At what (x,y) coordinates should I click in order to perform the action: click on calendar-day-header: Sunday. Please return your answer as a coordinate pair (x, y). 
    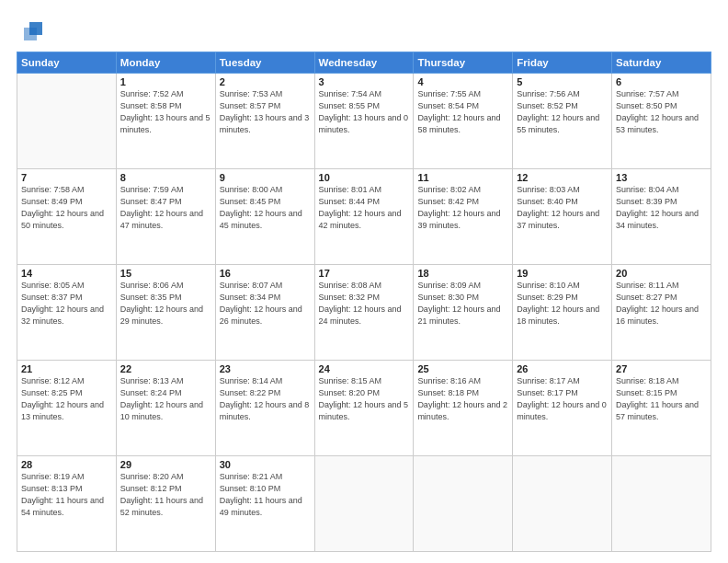
    Looking at the image, I should click on (67, 63).